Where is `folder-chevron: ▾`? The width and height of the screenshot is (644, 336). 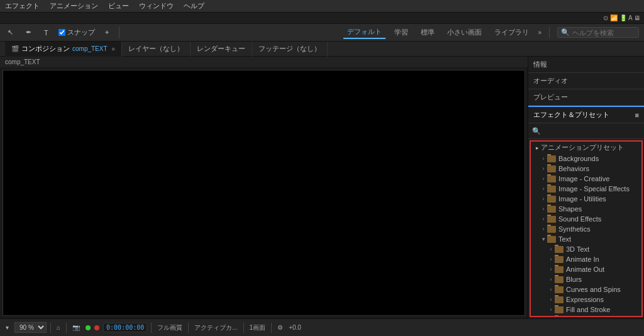 folder-chevron: ▾ is located at coordinates (543, 239).